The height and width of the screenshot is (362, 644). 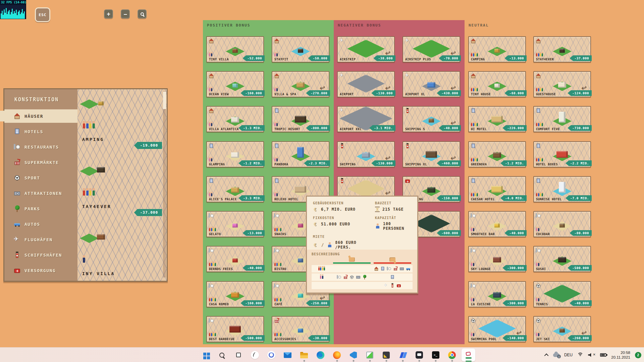 I want to click on preview-scrollbar, so click(x=164, y=184).